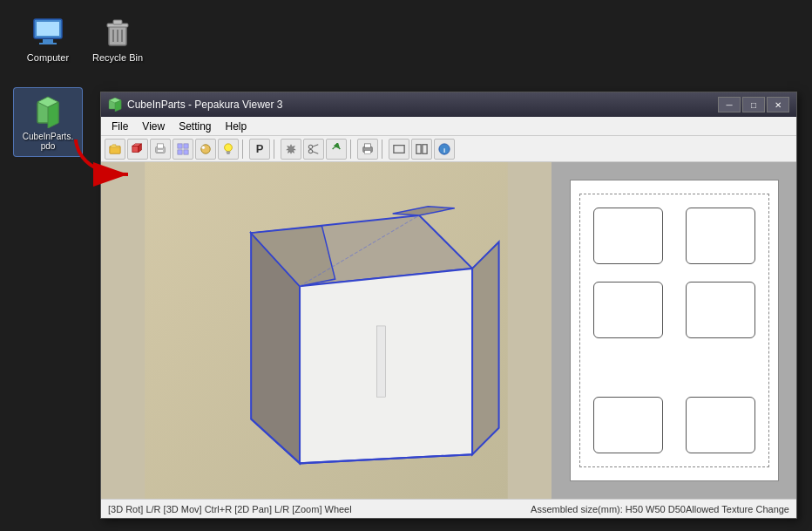 The height and width of the screenshot is (531, 812). I want to click on menu-file: File, so click(120, 126).